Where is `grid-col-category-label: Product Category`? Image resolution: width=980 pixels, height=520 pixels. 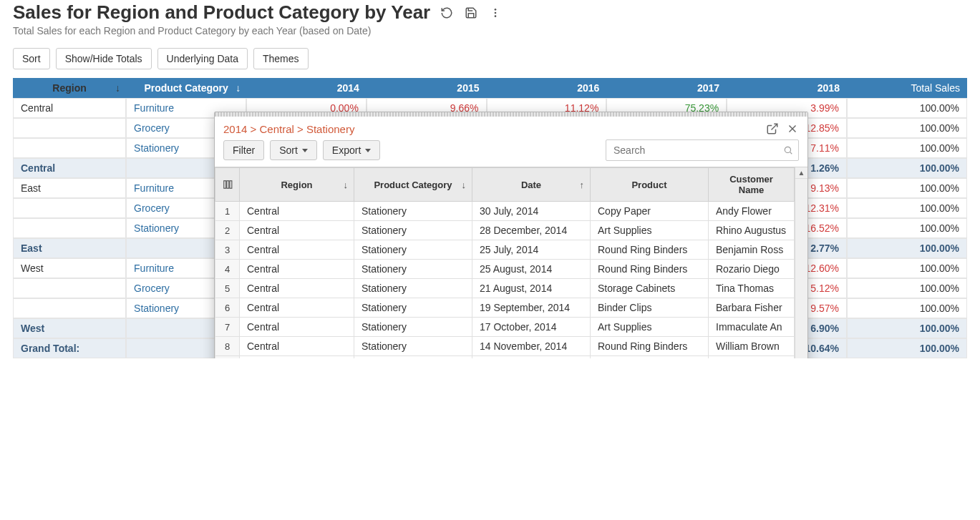 grid-col-category-label: Product Category is located at coordinates (412, 185).